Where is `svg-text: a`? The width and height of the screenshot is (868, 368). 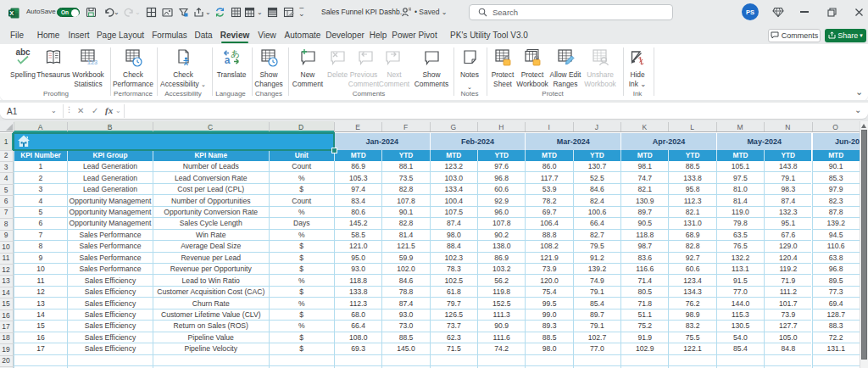
svg-text: a is located at coordinates (227, 60).